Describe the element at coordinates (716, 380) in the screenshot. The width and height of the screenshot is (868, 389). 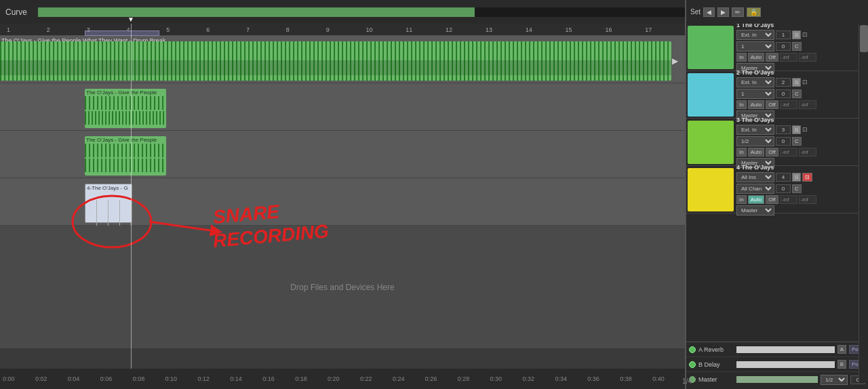
I see `master-label: Master` at that location.